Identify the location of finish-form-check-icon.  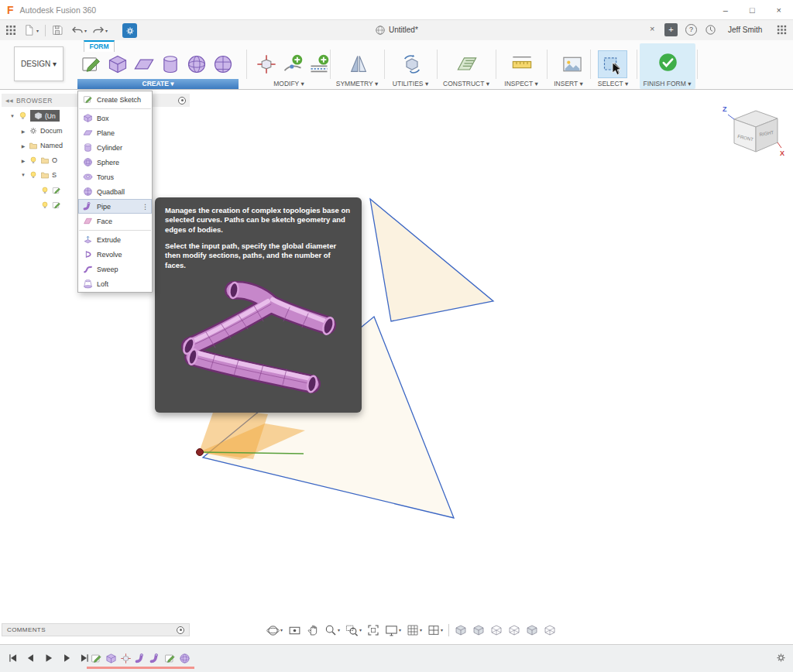
(668, 62).